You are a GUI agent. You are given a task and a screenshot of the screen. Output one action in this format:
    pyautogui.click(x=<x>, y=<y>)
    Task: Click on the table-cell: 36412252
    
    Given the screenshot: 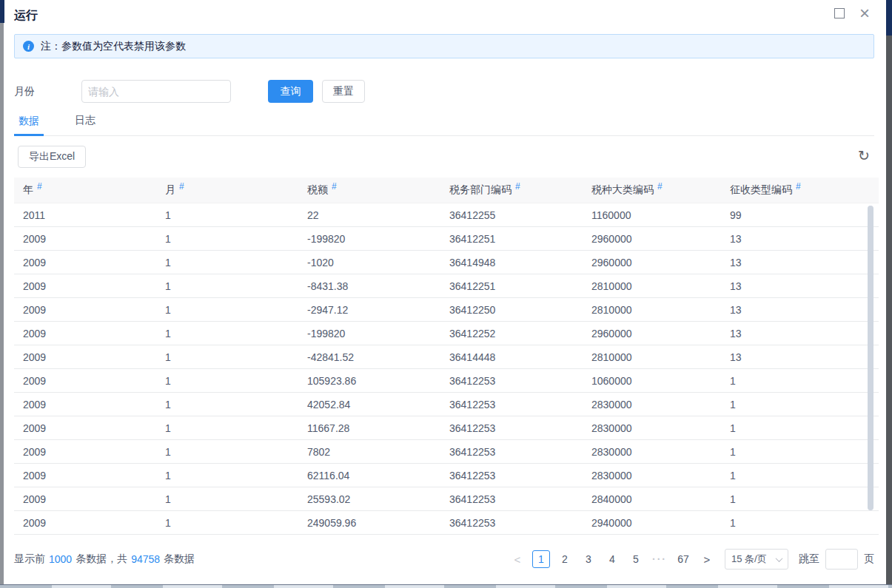 What is the action you would take?
    pyautogui.click(x=512, y=334)
    